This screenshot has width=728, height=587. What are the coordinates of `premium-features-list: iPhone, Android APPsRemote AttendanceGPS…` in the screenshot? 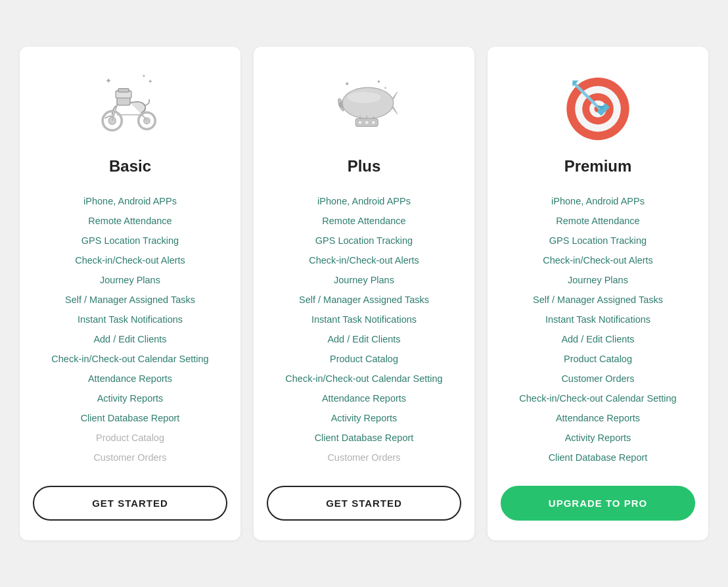 It's located at (598, 329).